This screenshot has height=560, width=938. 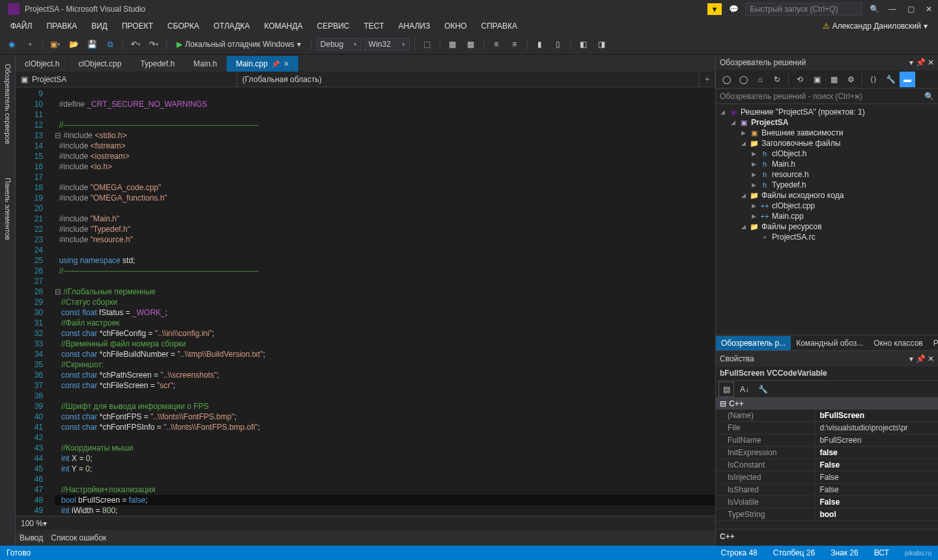 What do you see at coordinates (760, 79) in the screenshot?
I see `home-icon: ⌂` at bounding box center [760, 79].